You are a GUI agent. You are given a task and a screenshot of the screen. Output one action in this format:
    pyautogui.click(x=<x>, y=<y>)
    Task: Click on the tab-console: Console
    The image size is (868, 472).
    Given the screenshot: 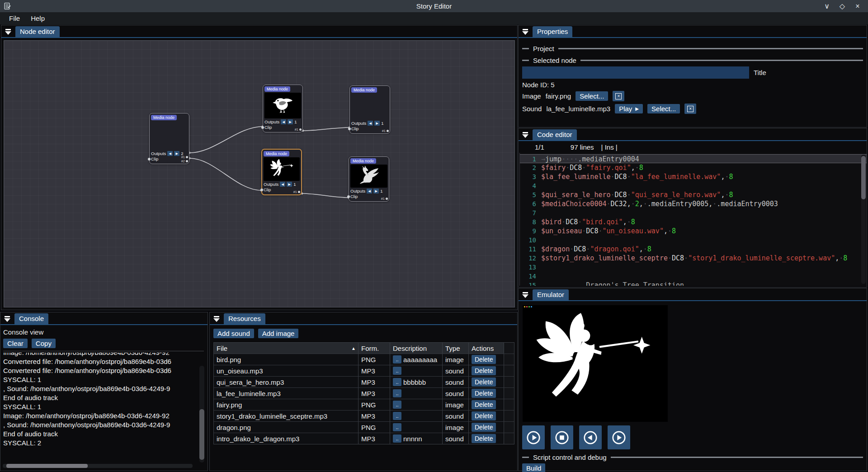 What is the action you would take?
    pyautogui.click(x=32, y=319)
    